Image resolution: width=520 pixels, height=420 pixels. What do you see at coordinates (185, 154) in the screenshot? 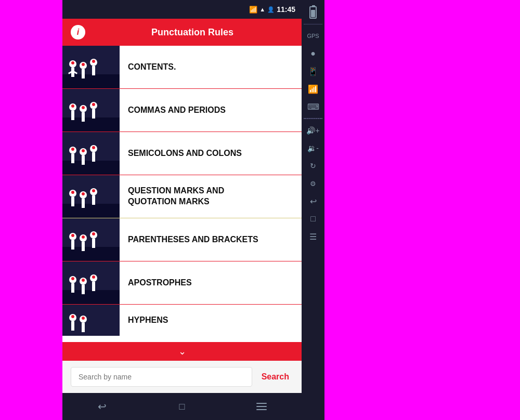
I see `item-label: SEMICOLONS AND COLONS` at bounding box center [185, 154].